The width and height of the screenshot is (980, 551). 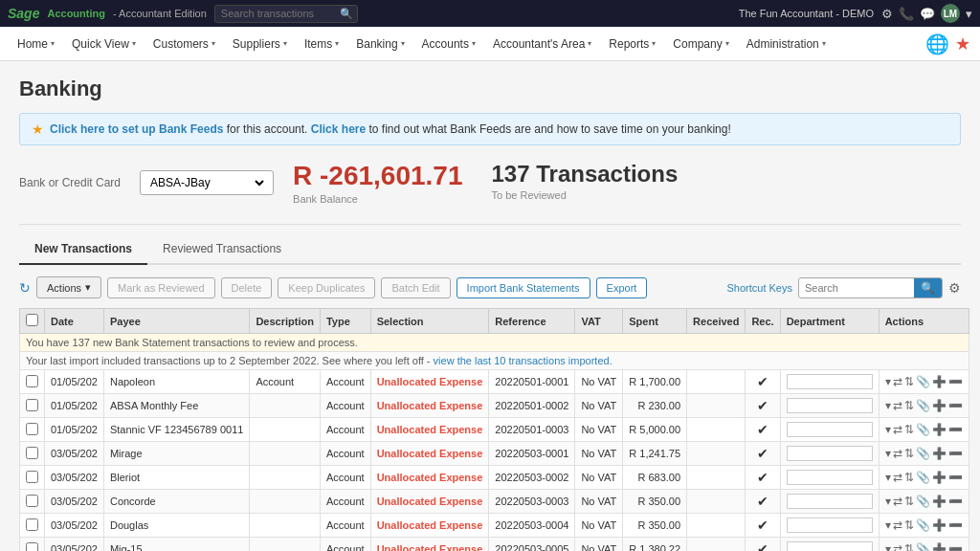 What do you see at coordinates (701, 44) in the screenshot?
I see `nav-company: Company ▾` at bounding box center [701, 44].